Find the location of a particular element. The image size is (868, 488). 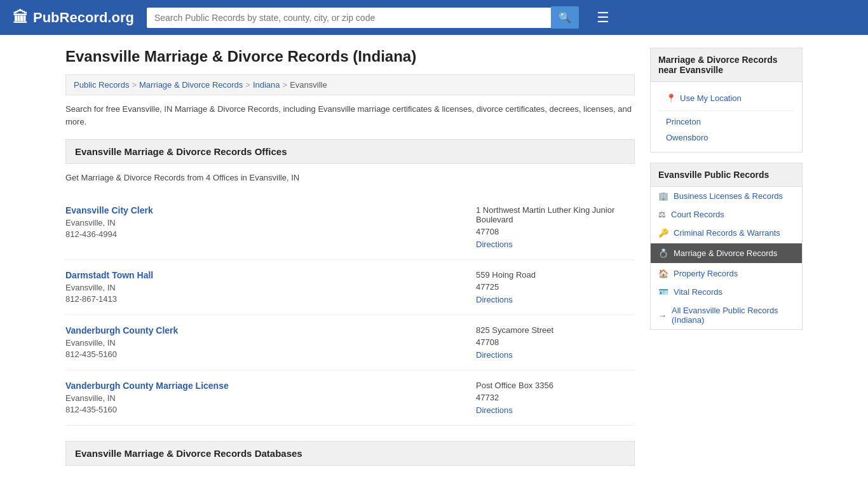

office-zip-4: 47732 is located at coordinates (555, 398).